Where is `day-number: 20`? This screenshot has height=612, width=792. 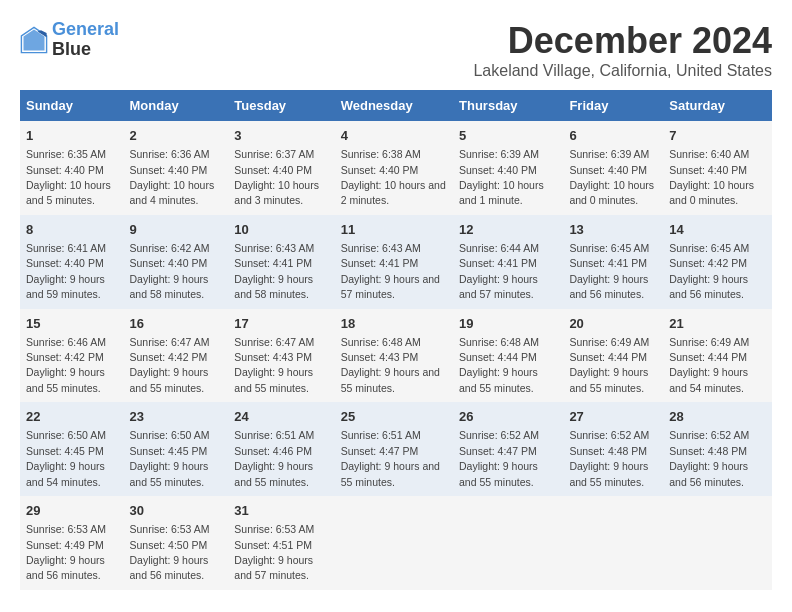 day-number: 20 is located at coordinates (613, 324).